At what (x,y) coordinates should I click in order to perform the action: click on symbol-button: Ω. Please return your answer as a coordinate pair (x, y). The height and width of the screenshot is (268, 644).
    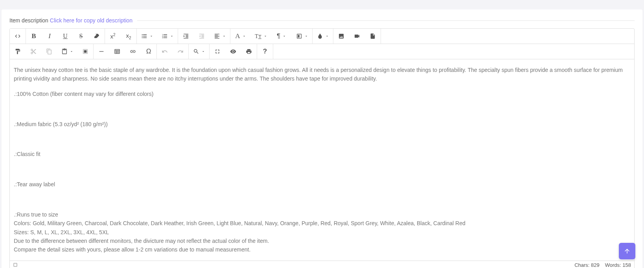
    Looking at the image, I should click on (149, 51).